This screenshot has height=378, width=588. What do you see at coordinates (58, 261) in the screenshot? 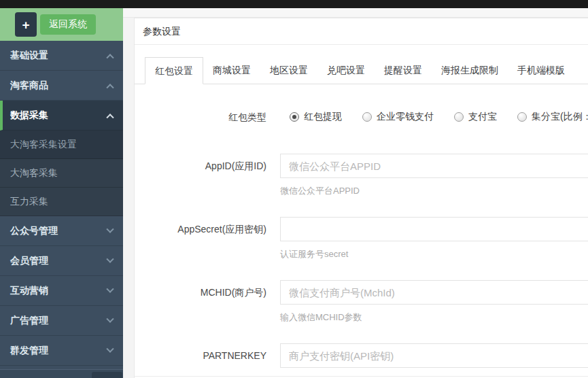
I see `sidebar-item-label: 会员管理` at bounding box center [58, 261].